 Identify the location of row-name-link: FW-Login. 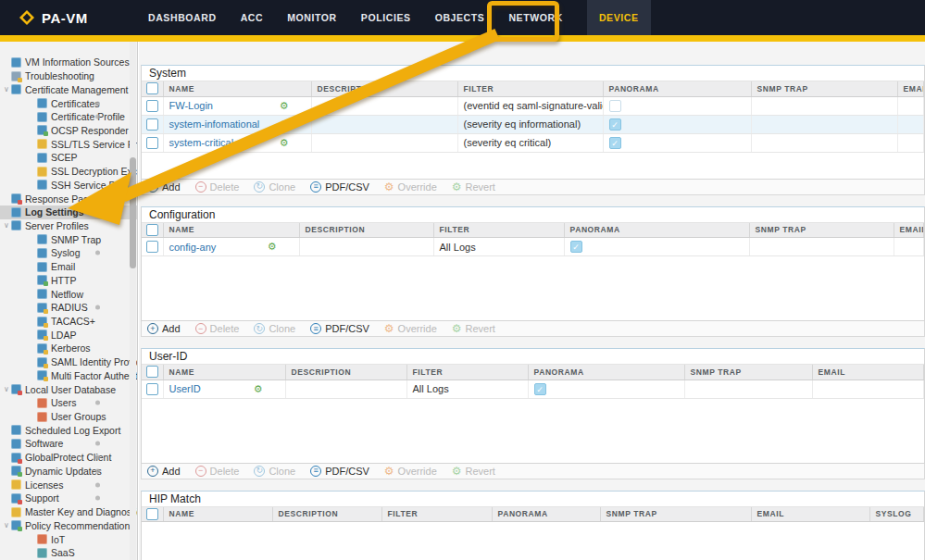
(191, 106).